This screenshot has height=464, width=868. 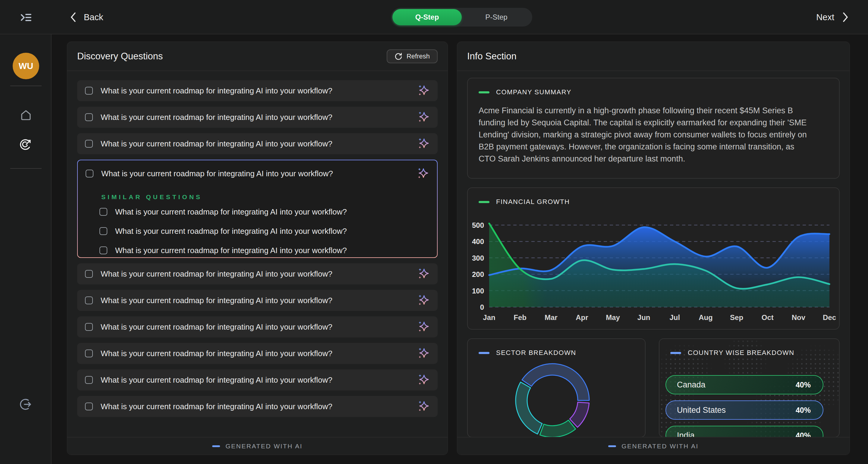 I want to click on info-header: Info Section, so click(x=653, y=57).